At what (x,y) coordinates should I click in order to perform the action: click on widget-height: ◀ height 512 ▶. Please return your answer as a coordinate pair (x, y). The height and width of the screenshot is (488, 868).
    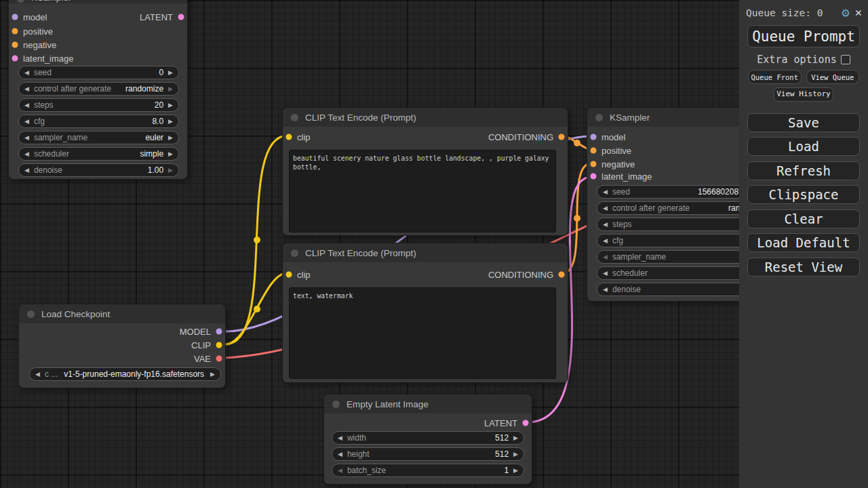
    Looking at the image, I should click on (428, 454).